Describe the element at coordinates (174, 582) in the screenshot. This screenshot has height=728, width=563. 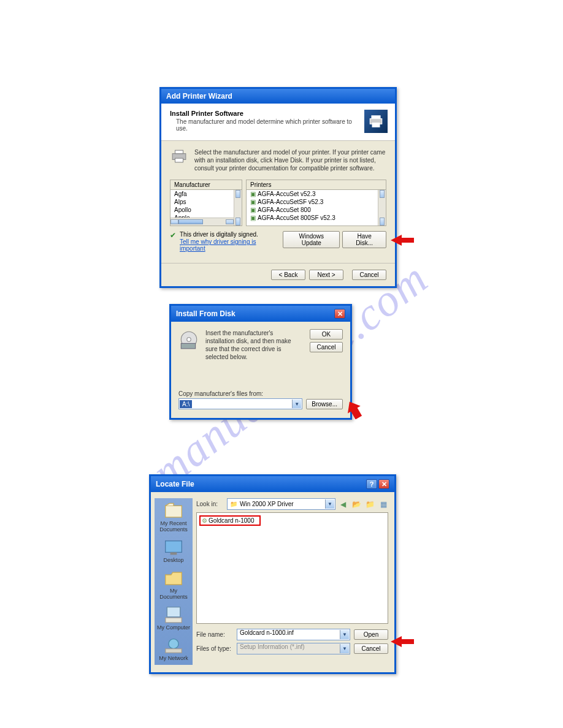
I see `places-sidebar: My Recent Documents Desktop My Documents…` at that location.